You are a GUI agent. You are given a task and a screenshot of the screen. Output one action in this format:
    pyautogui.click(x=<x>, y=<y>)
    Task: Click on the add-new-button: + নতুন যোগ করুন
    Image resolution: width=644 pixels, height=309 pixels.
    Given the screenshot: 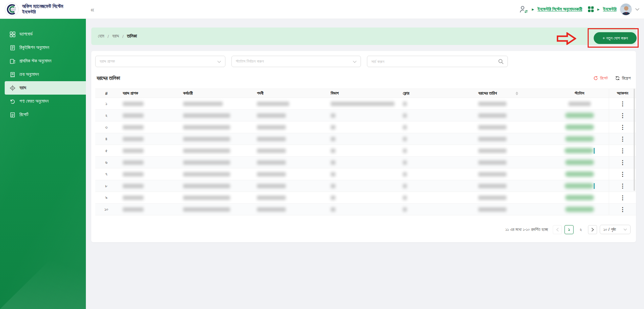 What is the action you would take?
    pyautogui.click(x=615, y=38)
    